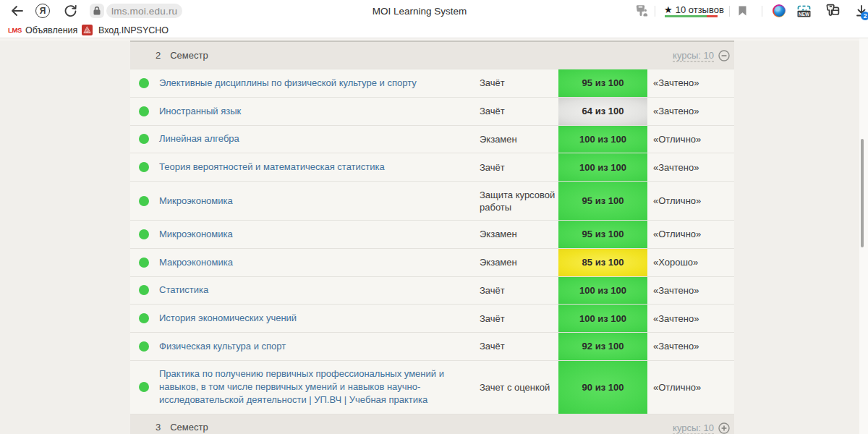  I want to click on svg-text: NEW, so click(804, 14).